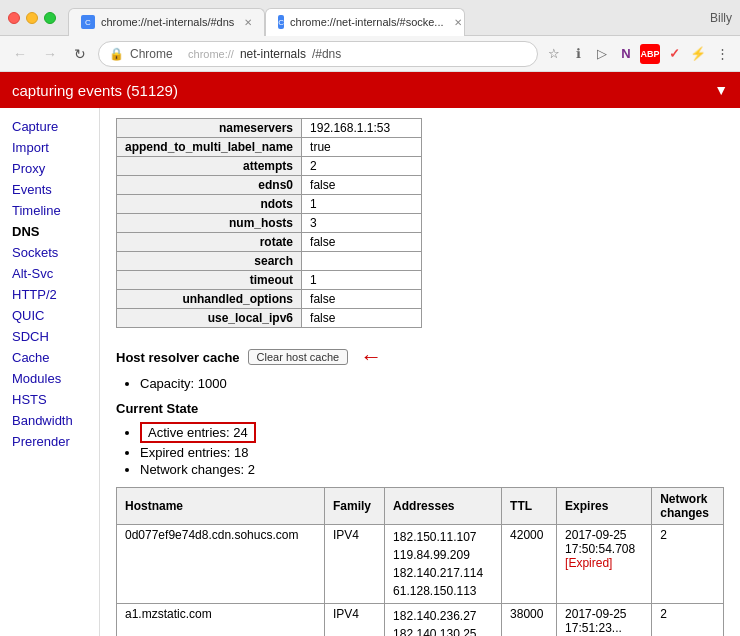 Image resolution: width=740 pixels, height=636 pixels. Describe the element at coordinates (355, 620) in the screenshot. I see `cache-family-2: IPV4` at that location.